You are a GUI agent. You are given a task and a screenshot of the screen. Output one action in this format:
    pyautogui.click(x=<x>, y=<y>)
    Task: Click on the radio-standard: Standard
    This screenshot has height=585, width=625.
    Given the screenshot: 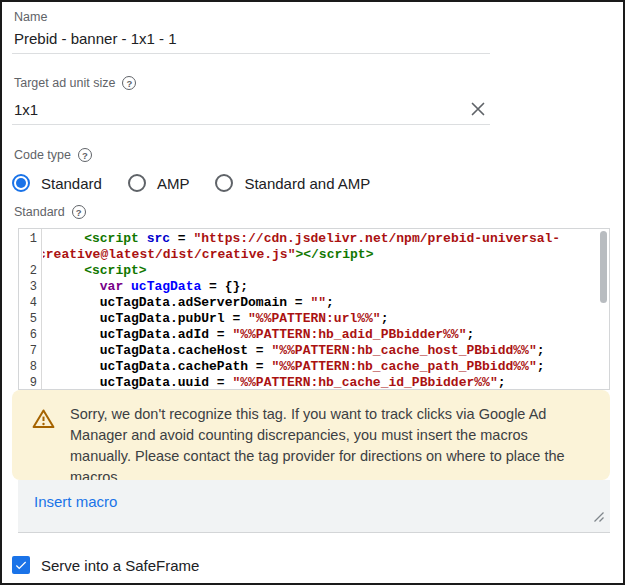 What is the action you would take?
    pyautogui.click(x=57, y=183)
    